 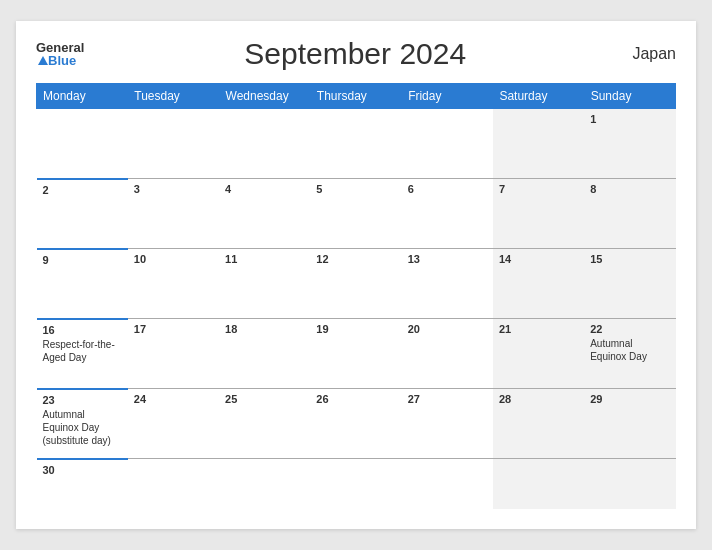 I want to click on calendar-cell: 11, so click(x=264, y=284).